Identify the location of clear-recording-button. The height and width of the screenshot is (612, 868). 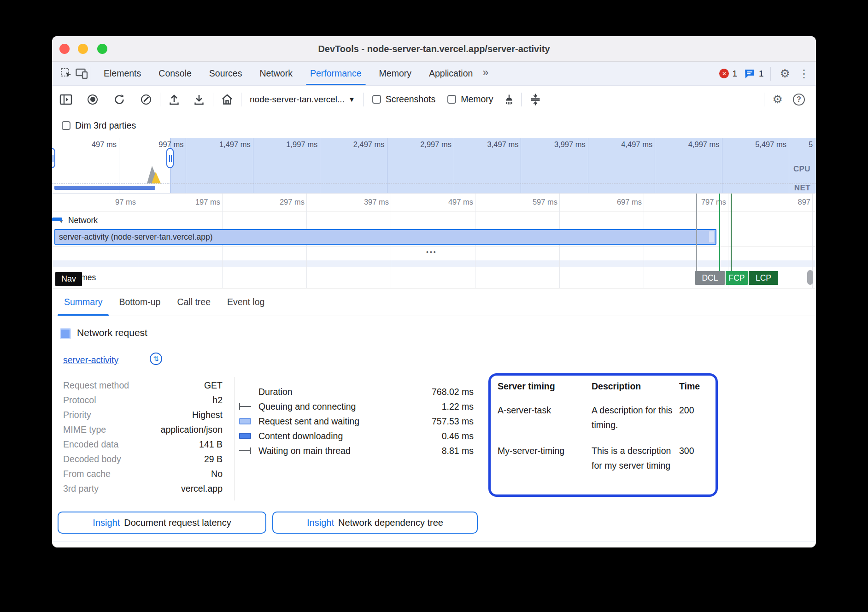
(146, 100).